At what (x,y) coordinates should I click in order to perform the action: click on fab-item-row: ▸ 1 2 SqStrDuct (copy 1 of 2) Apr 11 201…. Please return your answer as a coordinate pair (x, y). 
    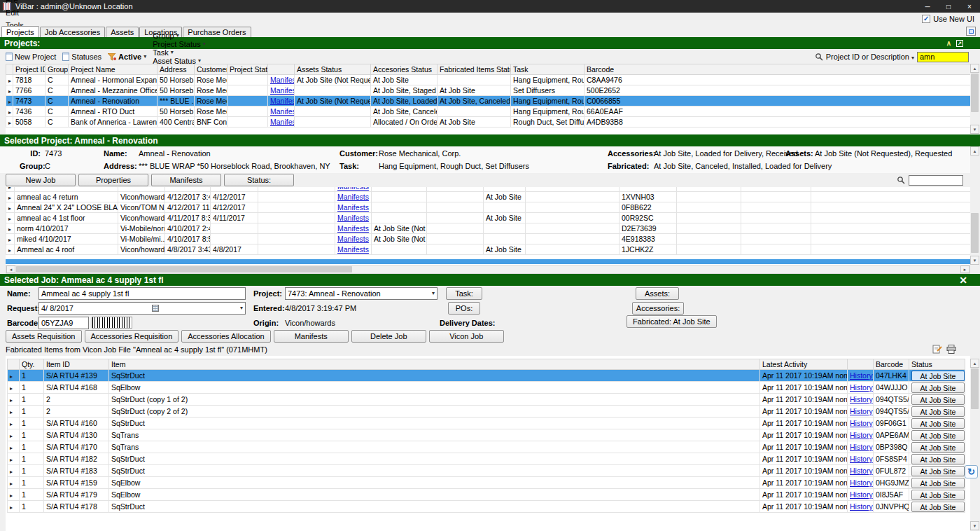
    Looking at the image, I should click on (486, 399).